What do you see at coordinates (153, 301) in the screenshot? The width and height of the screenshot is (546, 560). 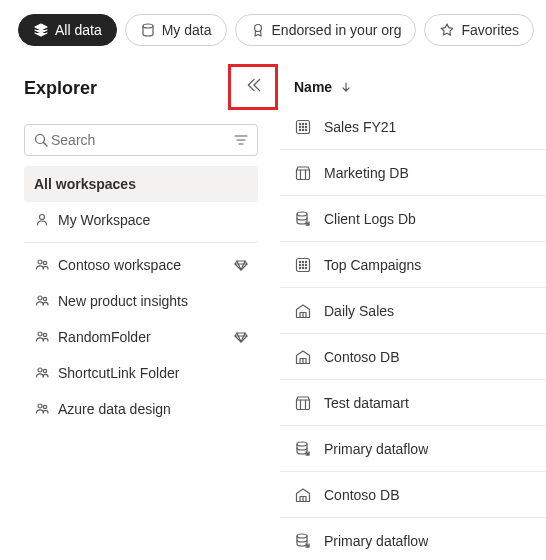 I see `workspace-label: New product insights` at bounding box center [153, 301].